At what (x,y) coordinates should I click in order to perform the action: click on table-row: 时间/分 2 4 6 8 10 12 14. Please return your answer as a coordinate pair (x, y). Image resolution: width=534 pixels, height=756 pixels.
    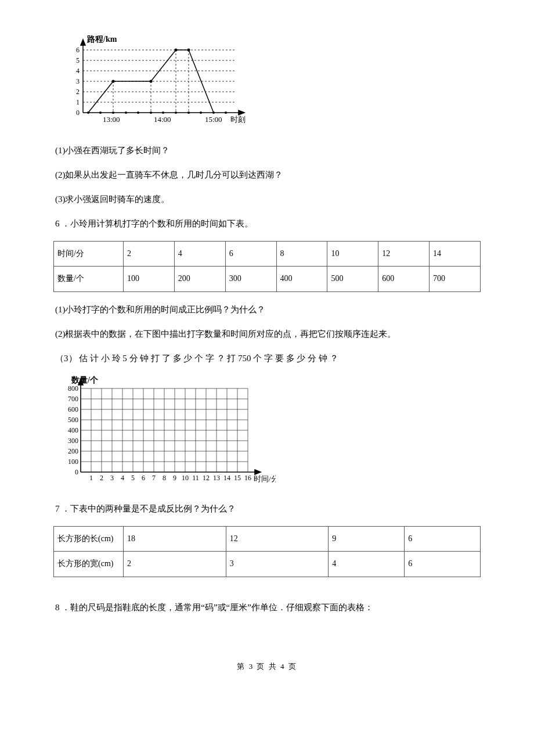
    Looking at the image, I should click on (267, 254).